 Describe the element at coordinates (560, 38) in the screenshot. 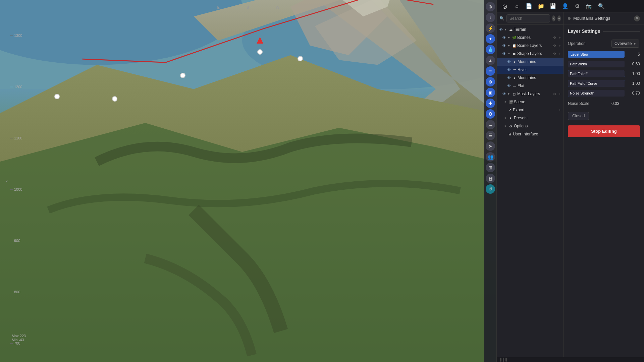

I see `biomes-add: +` at that location.